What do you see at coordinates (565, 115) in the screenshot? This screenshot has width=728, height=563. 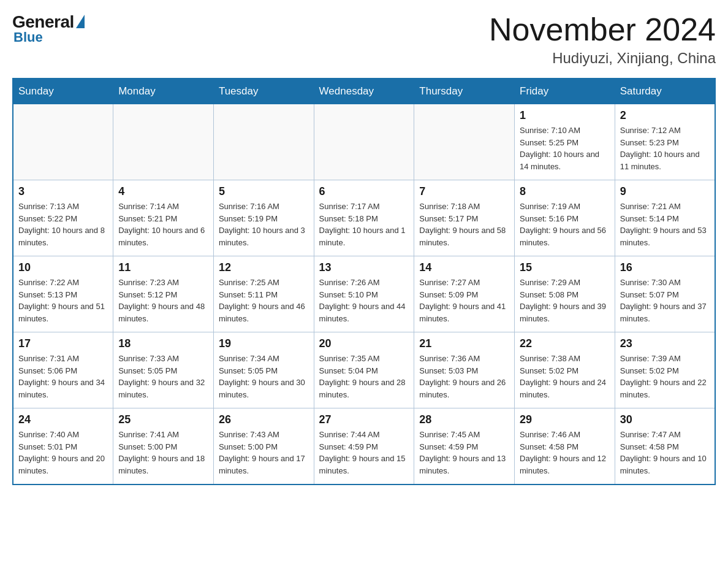 I see `day-number: 1` at bounding box center [565, 115].